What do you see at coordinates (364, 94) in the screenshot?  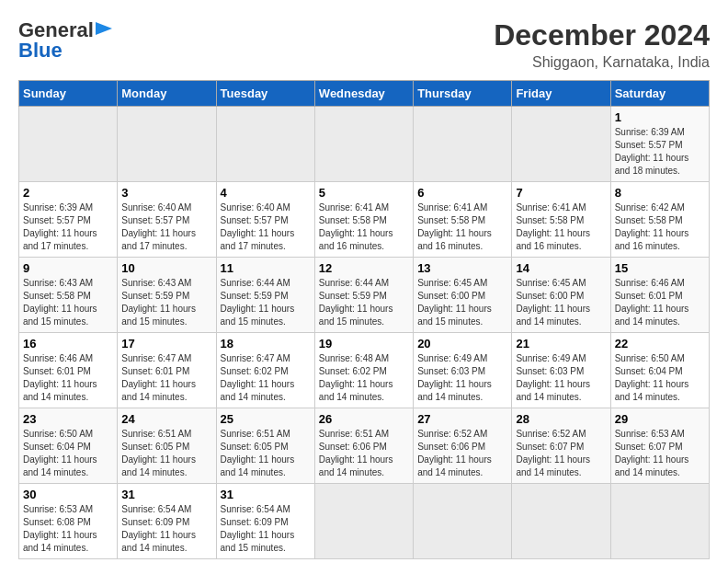 I see `header-wednesday: Wednesday` at bounding box center [364, 94].